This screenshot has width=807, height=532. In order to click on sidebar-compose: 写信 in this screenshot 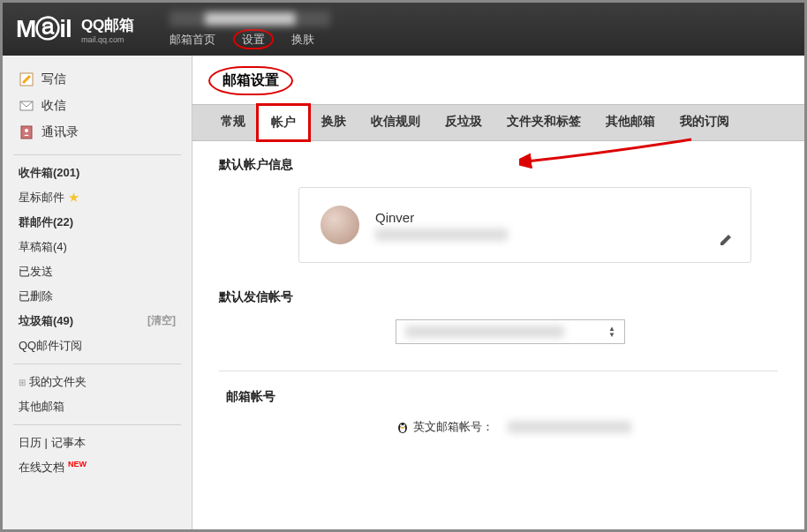, I will do `click(97, 79)`.